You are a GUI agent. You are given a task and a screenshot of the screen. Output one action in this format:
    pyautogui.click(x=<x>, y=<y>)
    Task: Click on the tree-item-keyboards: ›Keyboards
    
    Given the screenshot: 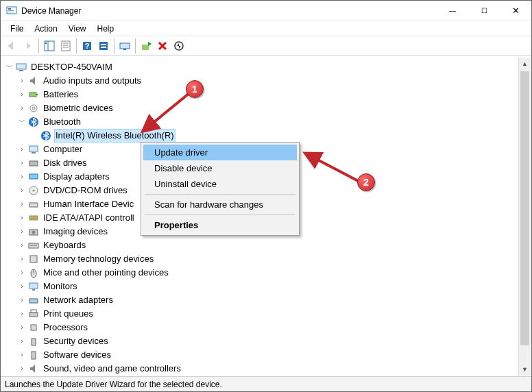 What is the action you would take?
    pyautogui.click(x=260, y=245)
    